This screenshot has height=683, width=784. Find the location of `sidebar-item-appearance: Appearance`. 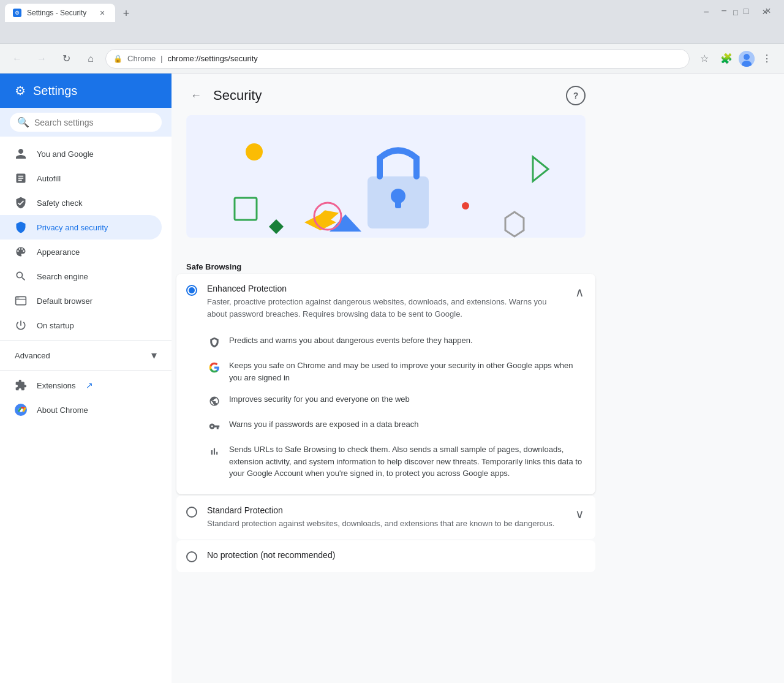

sidebar-item-appearance: Appearance is located at coordinates (86, 252).